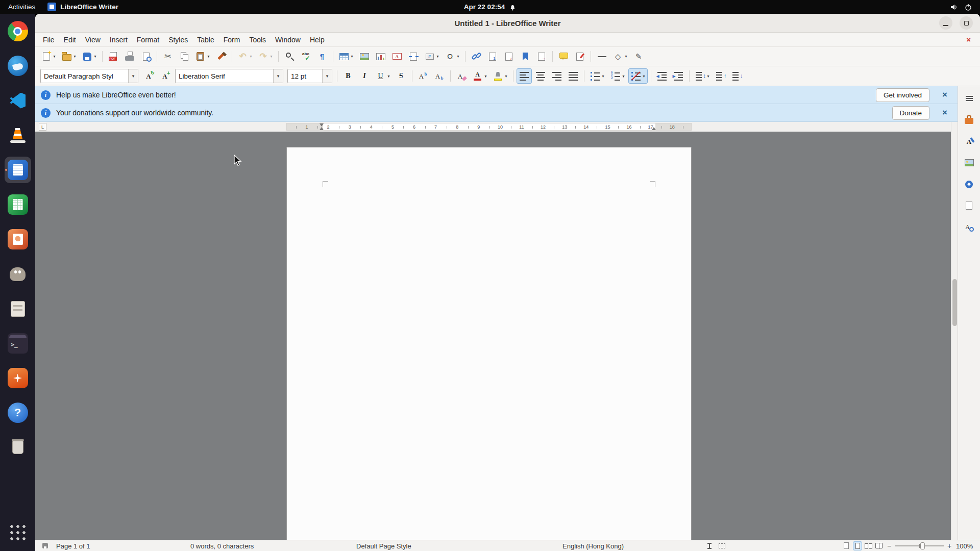 This screenshot has width=980, height=551. Describe the element at coordinates (322, 128) in the screenshot. I see `left-indent-marker` at that location.